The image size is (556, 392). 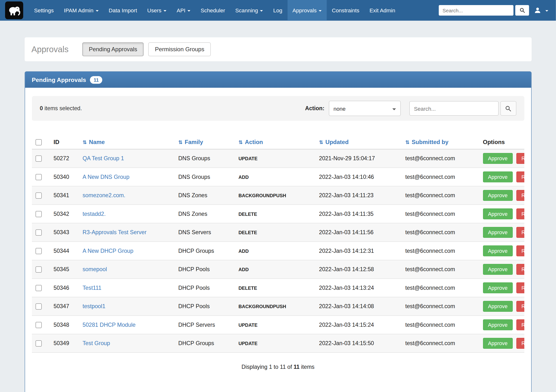 I want to click on nav-item: API, so click(x=184, y=10).